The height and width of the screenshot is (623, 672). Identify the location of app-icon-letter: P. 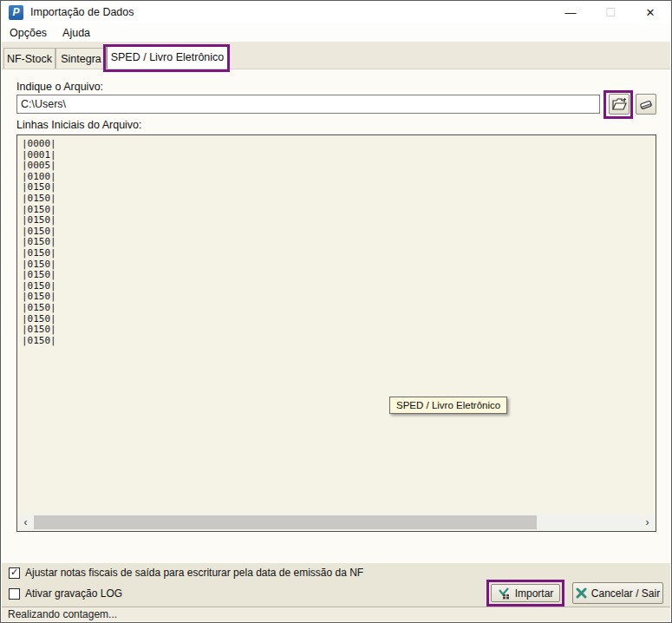
(16, 12).